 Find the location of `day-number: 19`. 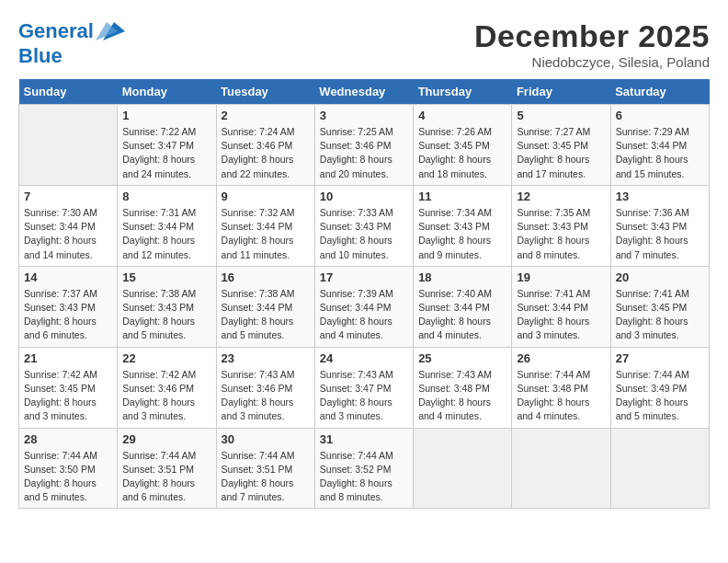

day-number: 19 is located at coordinates (561, 278).